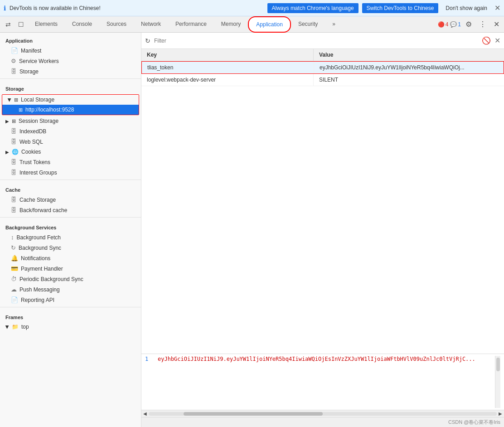 Image resolution: width=504 pixels, height=427 pixels. Describe the element at coordinates (71, 162) in the screenshot. I see `sidebar-item-trust-tokens: 🗄 Trust Tokens` at that location.